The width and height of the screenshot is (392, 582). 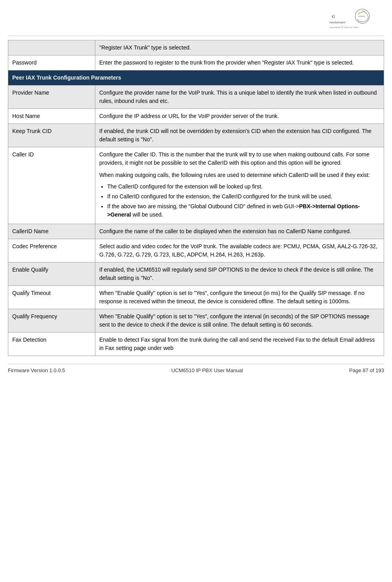 I want to click on bold-pbx-ref: PBX->Internal Options->General, so click(x=233, y=211).